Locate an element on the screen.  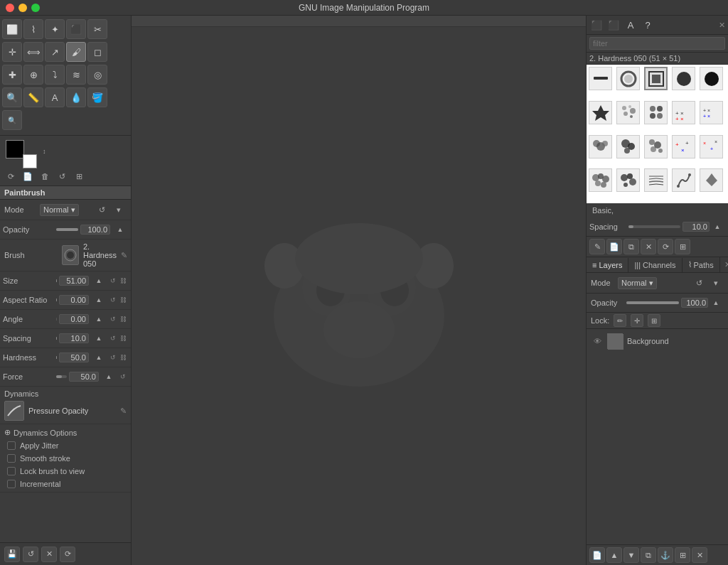
size-slider is located at coordinates (57, 281).